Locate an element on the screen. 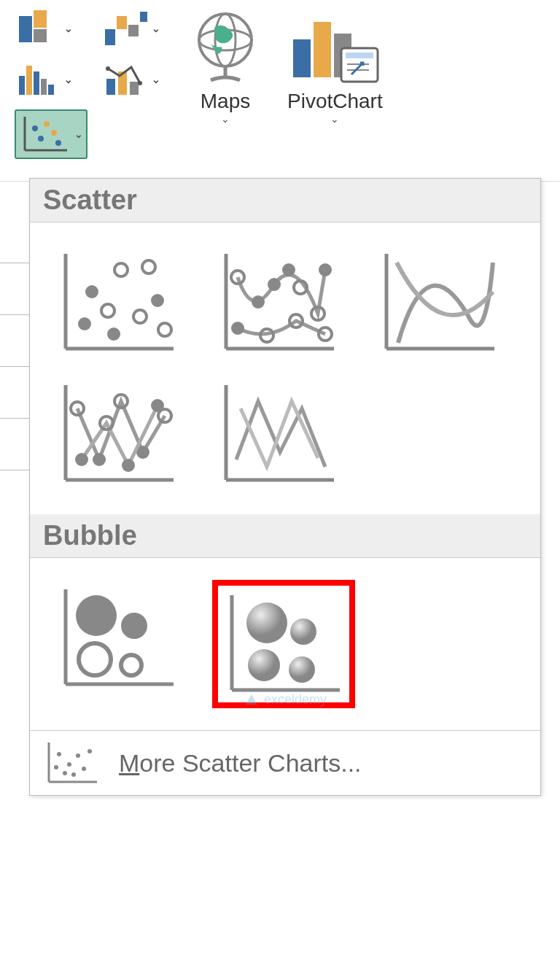 This screenshot has width=560, height=973. maps-button: Maps ⌄ is located at coordinates (225, 66).